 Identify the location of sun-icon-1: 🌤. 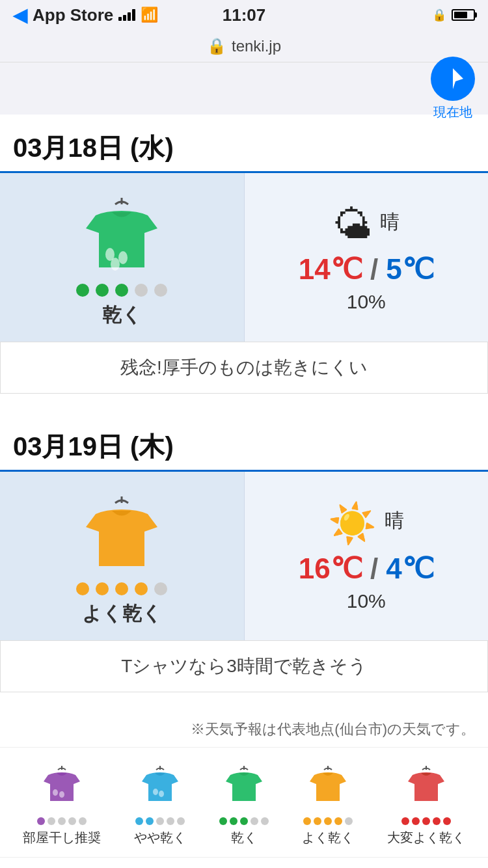
(353, 225).